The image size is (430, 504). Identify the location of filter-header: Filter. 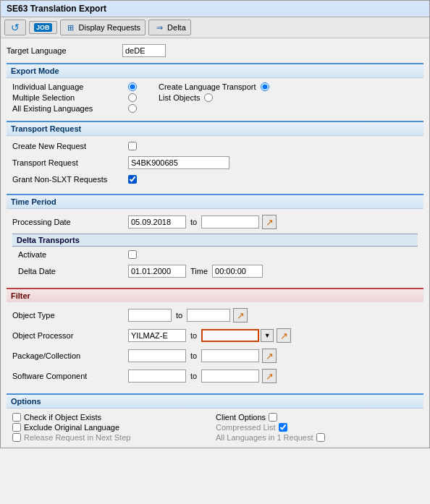
(215, 295).